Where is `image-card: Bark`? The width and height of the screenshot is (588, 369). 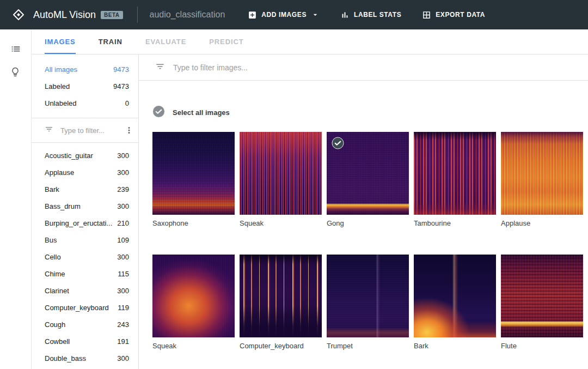
image-card: Bark is located at coordinates (455, 302).